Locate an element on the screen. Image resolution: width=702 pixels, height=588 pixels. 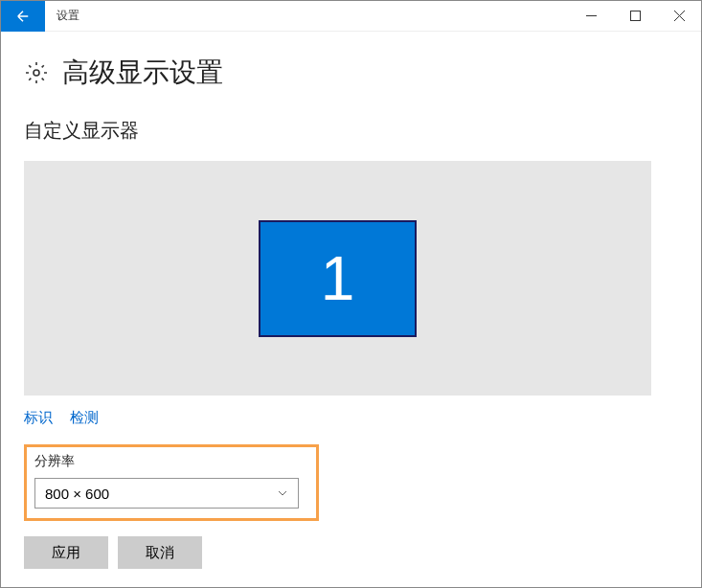
cancel-button: 取消 is located at coordinates (160, 553).